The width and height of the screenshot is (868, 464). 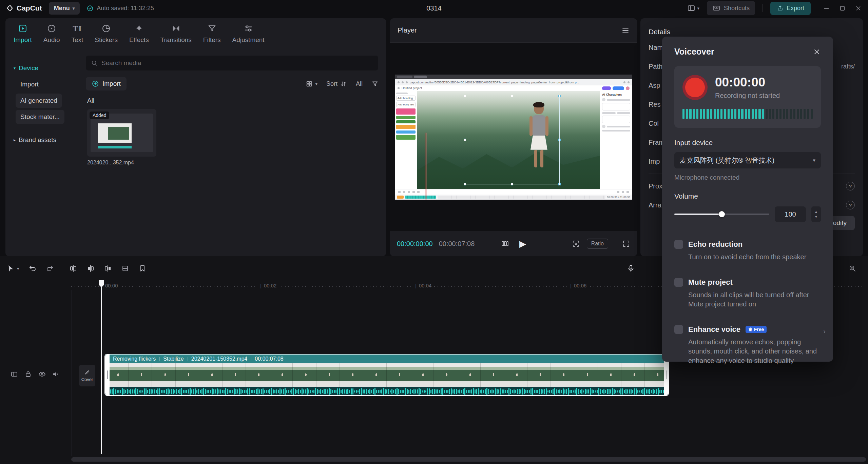 I want to click on topbar: CapCut Menu▾ Auto saved: 11:32:25 0314 ▾…, so click(x=434, y=8).